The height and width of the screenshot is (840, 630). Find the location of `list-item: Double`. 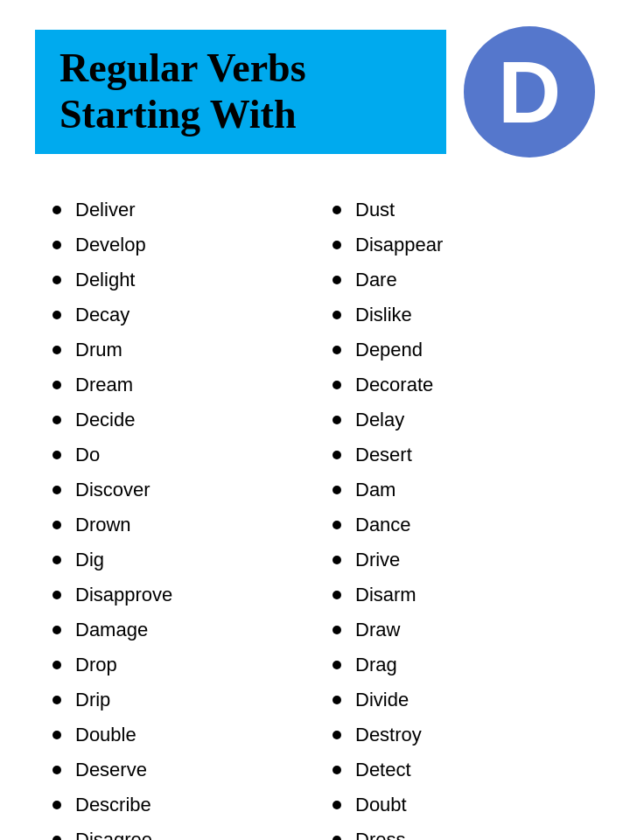

list-item: Double is located at coordinates (175, 735).